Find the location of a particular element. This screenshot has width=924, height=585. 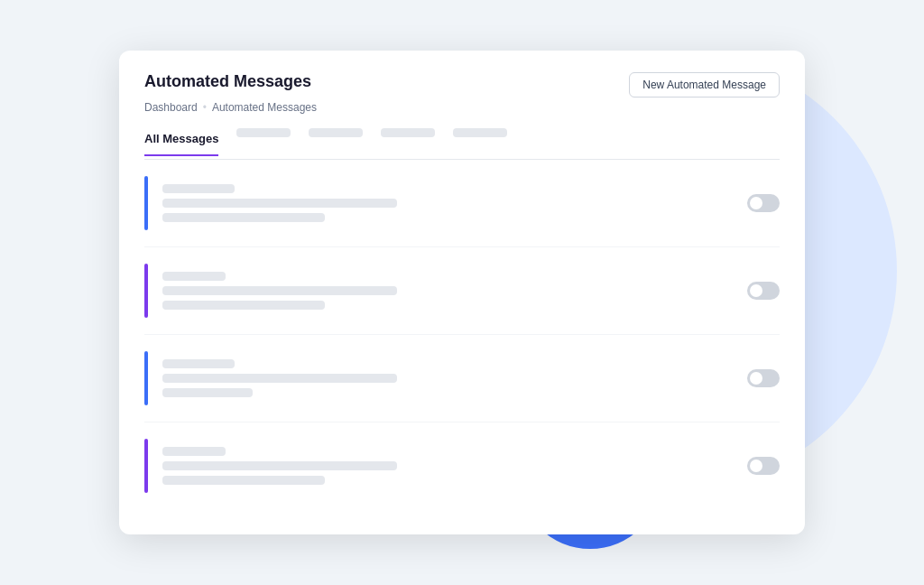

card-header: Automated Messages New Automated Message is located at coordinates (462, 85).